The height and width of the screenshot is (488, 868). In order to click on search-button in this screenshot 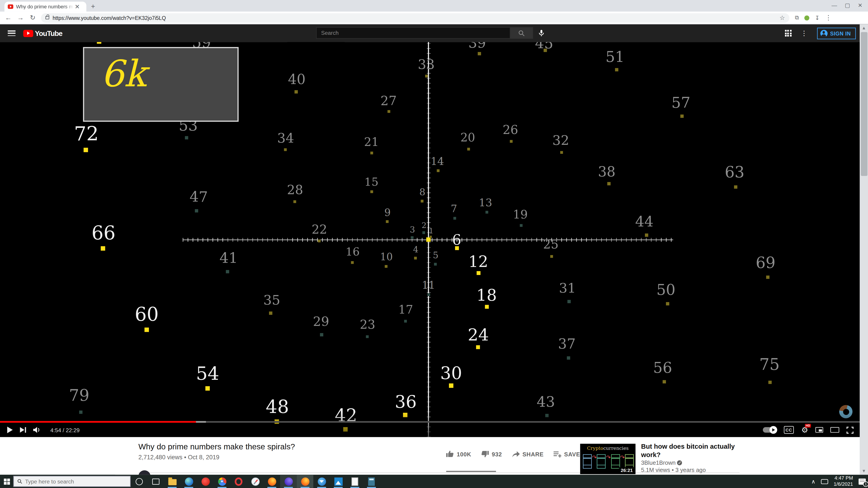, I will do `click(522, 33)`.